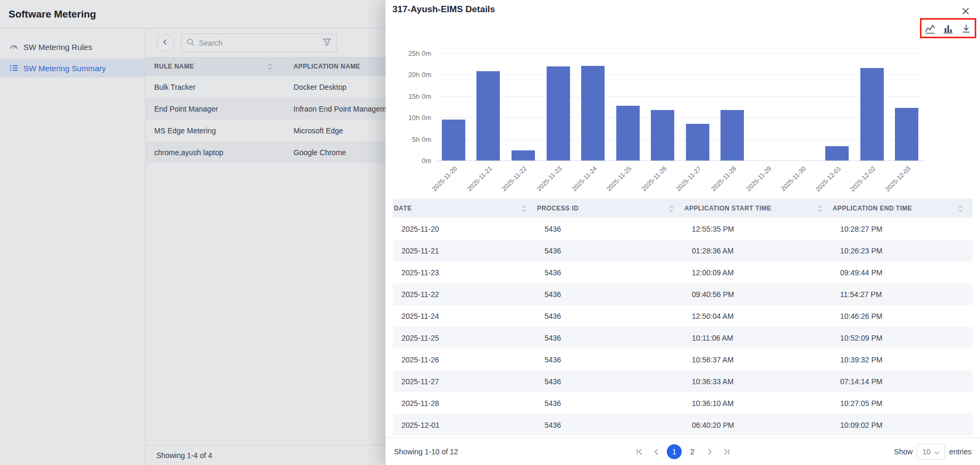 This screenshot has height=465, width=980. I want to click on showing-text: Showing 1-10 of 12, so click(426, 452).